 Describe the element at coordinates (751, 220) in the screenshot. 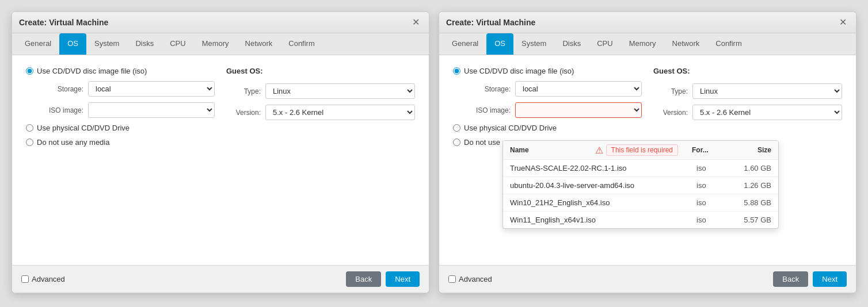

I see `dropdown-item-3-size: 5.57 GB` at that location.